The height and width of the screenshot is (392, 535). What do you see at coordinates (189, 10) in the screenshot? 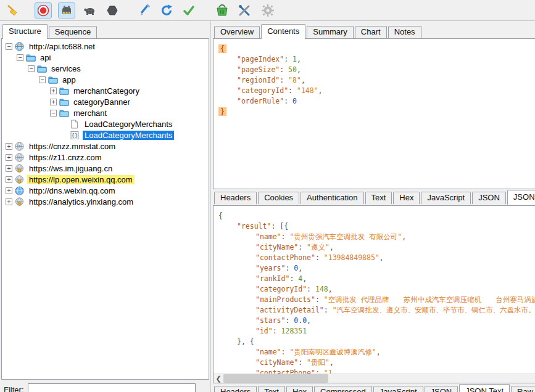
I see `validate-check-icon` at bounding box center [189, 10].